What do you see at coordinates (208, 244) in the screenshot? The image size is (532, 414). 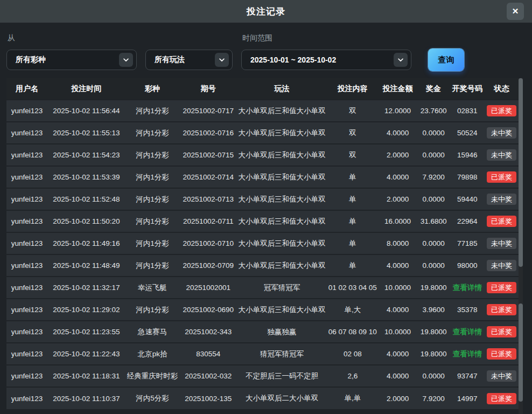 I see `period-number-cell: 20251002-0710` at bounding box center [208, 244].